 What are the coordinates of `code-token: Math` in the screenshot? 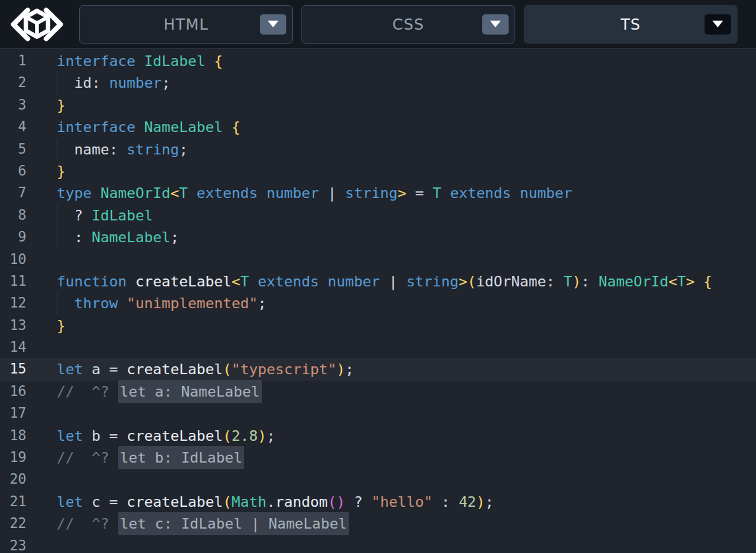 It's located at (249, 502).